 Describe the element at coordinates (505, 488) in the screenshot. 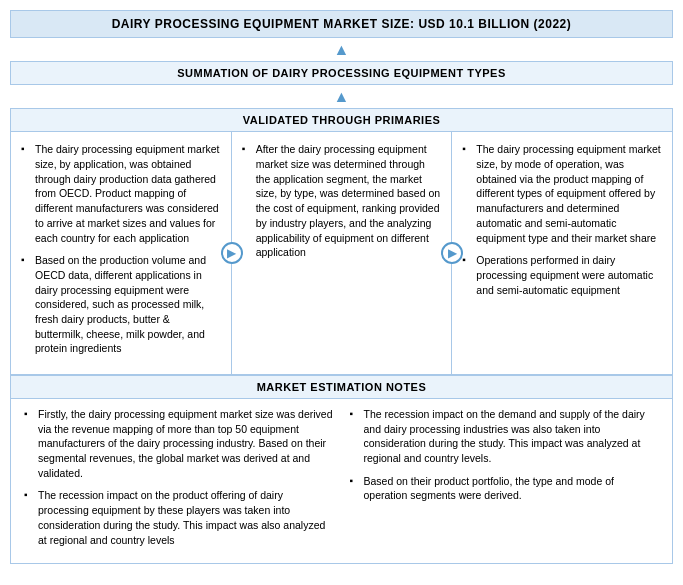

I see `list-item: Based on their product portfolio, the ty…` at that location.